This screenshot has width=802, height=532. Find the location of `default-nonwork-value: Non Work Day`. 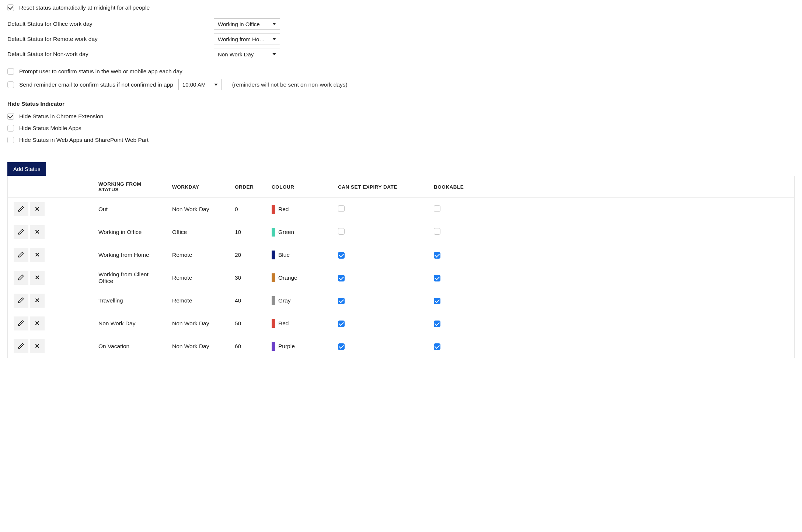

default-nonwork-value: Non Work Day is located at coordinates (236, 55).